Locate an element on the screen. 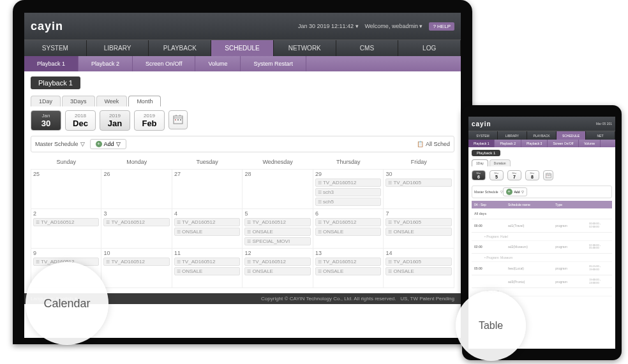 The image size is (628, 364). table-row: 02:00ad2(Museum)program02:30:00 - 05:30:… is located at coordinates (542, 247).